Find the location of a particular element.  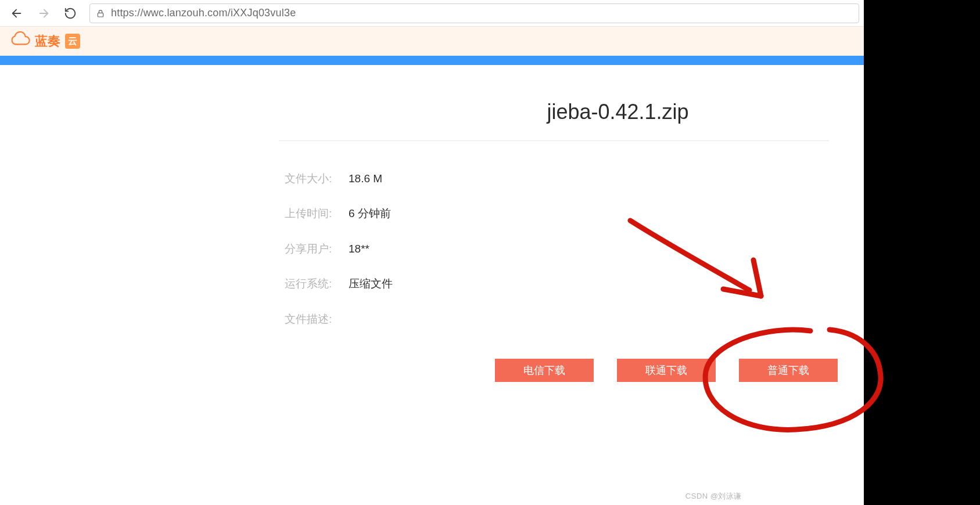

arrow-right-icon is located at coordinates (44, 13).